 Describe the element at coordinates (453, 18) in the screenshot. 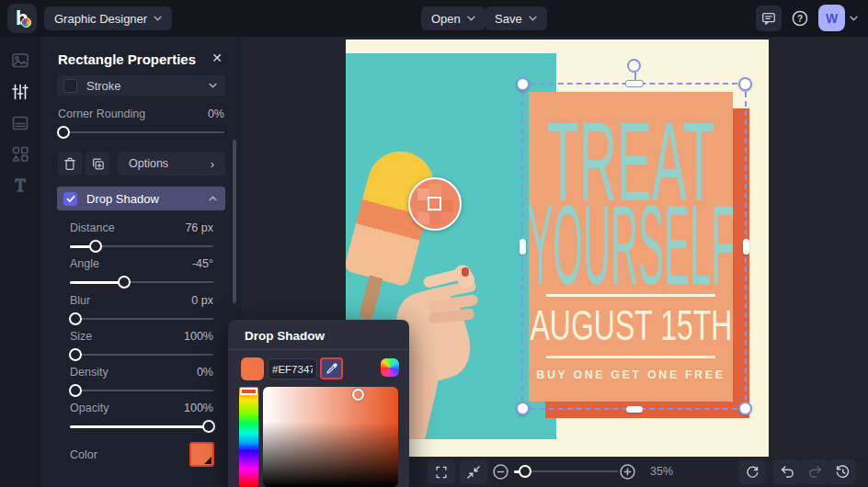

I see `open-button: Open` at that location.